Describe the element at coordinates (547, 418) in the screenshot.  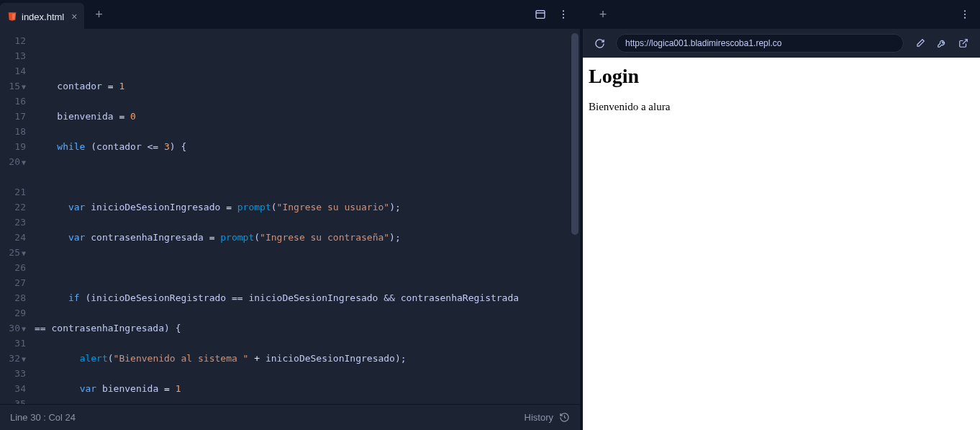
I see `history-button: History` at that location.